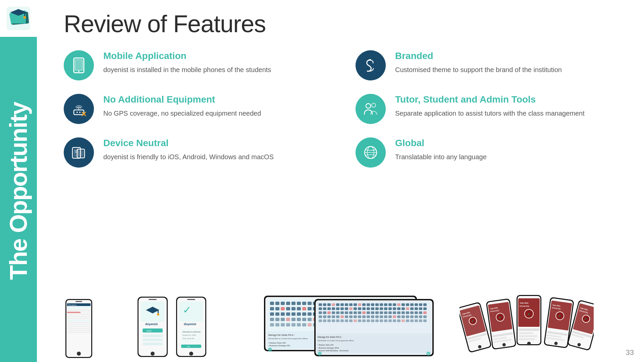 The image size is (644, 362). What do you see at coordinates (165, 24) in the screenshot?
I see `page-title: Review of Features` at bounding box center [165, 24].